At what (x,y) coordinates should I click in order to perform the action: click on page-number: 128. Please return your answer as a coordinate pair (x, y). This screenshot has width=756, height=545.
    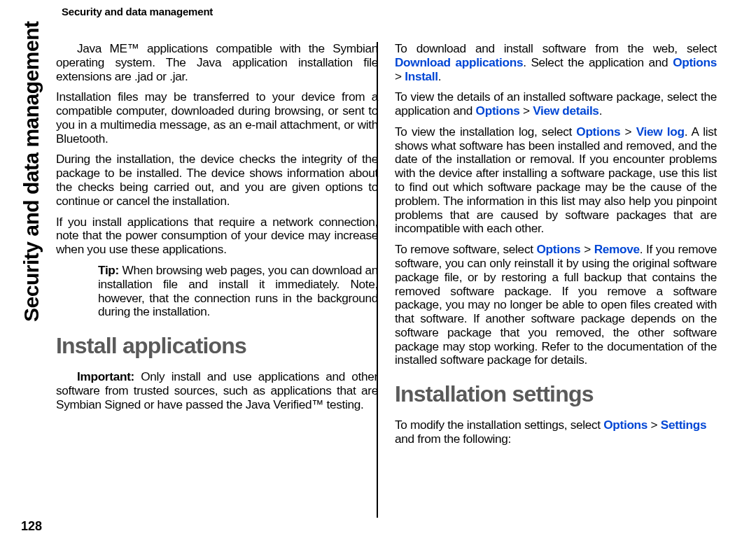
    Looking at the image, I should click on (31, 526).